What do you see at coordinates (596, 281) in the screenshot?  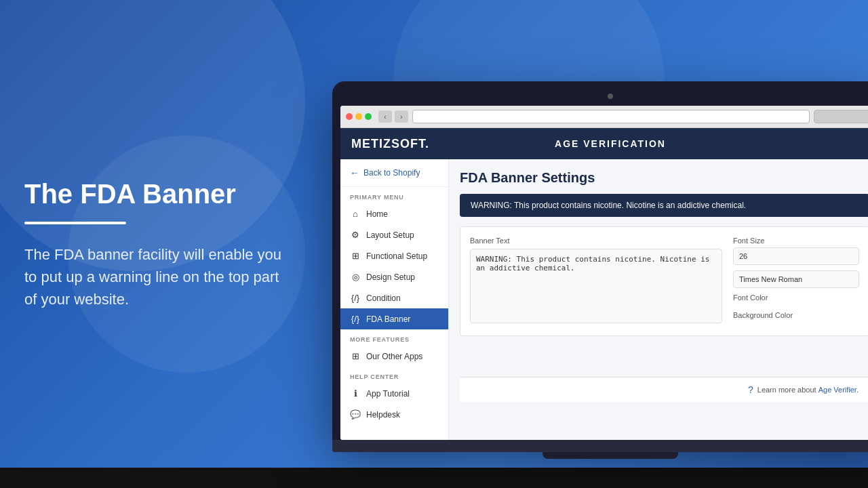 I see `form-left: Banner Text WARNING: This product contai…` at bounding box center [596, 281].